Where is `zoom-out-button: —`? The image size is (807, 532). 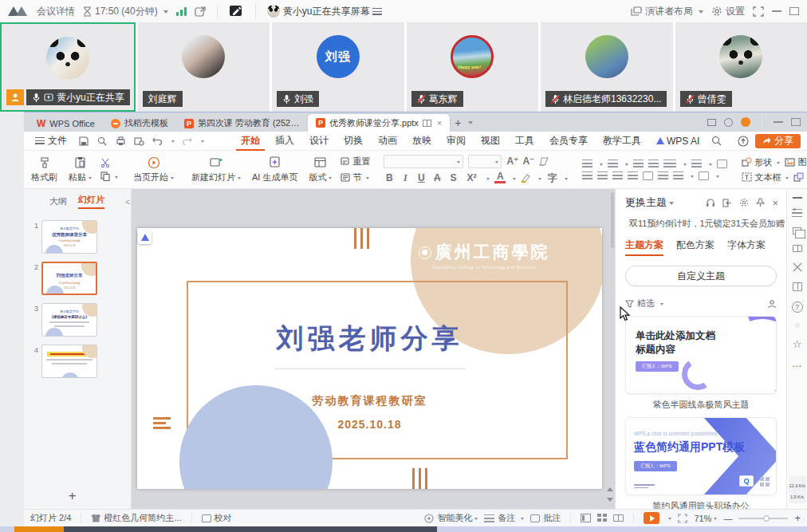 zoom-out-button: — is located at coordinates (727, 518).